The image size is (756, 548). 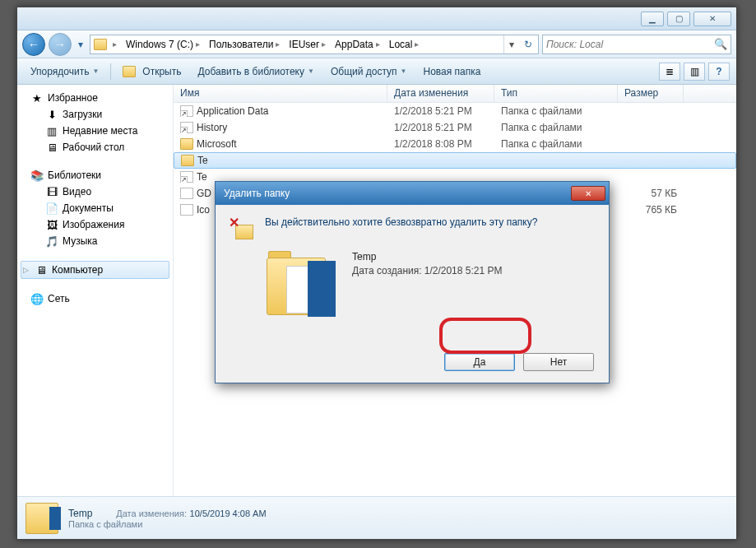 What do you see at coordinates (651, 193) in the screenshot?
I see `file-size: 57 КБ` at bounding box center [651, 193].